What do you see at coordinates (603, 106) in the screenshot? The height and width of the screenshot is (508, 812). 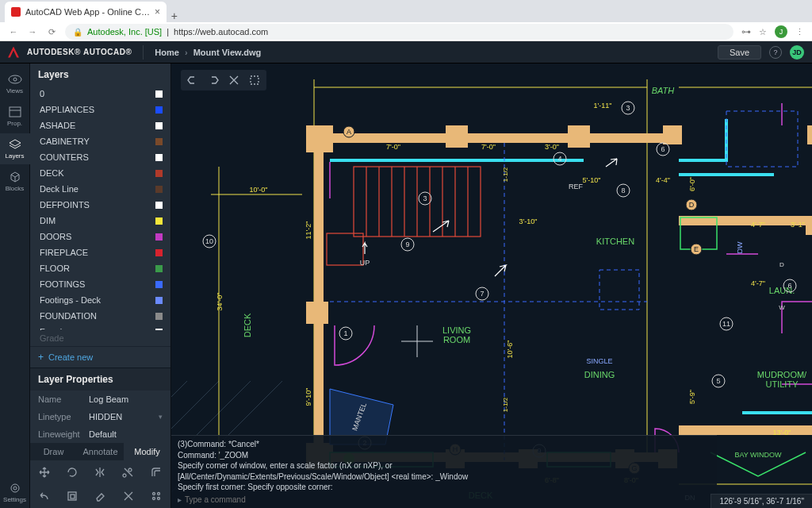 I see `svg-text: 1'-11"` at bounding box center [603, 106].